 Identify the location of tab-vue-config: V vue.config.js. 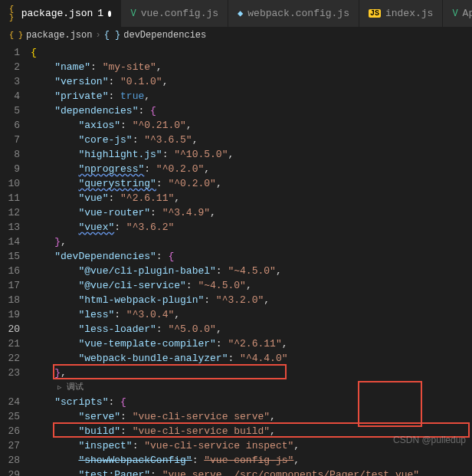
(175, 14).